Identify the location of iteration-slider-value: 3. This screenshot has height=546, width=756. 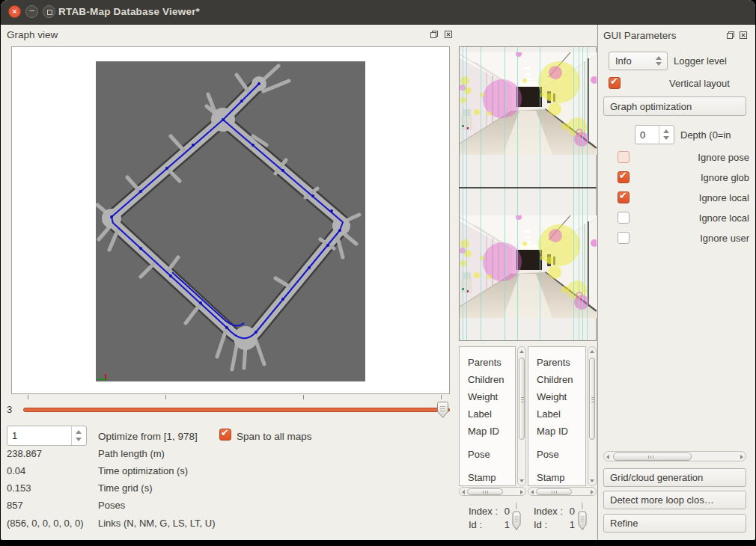
(9, 410).